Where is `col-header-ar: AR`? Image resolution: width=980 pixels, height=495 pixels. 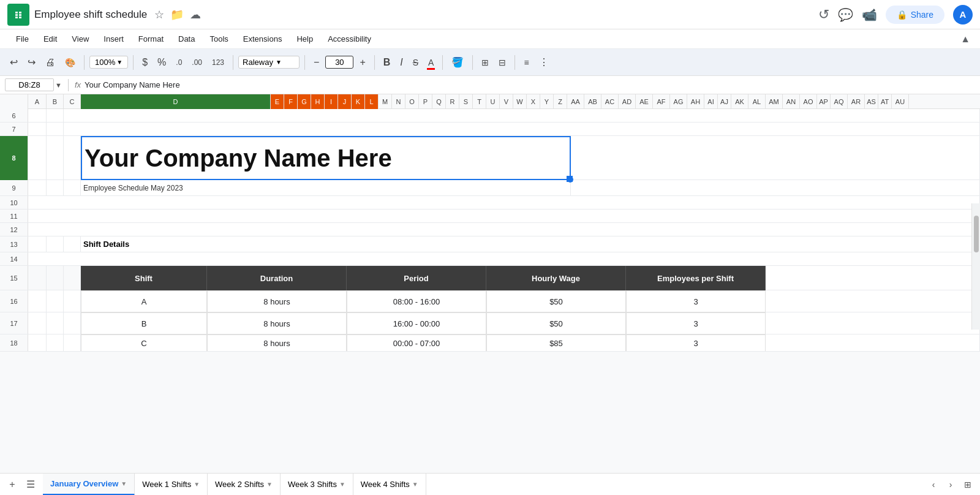 col-header-ar: AR is located at coordinates (856, 102).